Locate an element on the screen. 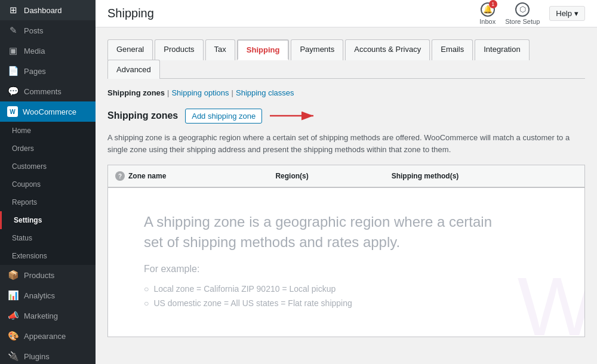 The image size is (597, 364). chevron-down-icon: ▾ is located at coordinates (577, 13).